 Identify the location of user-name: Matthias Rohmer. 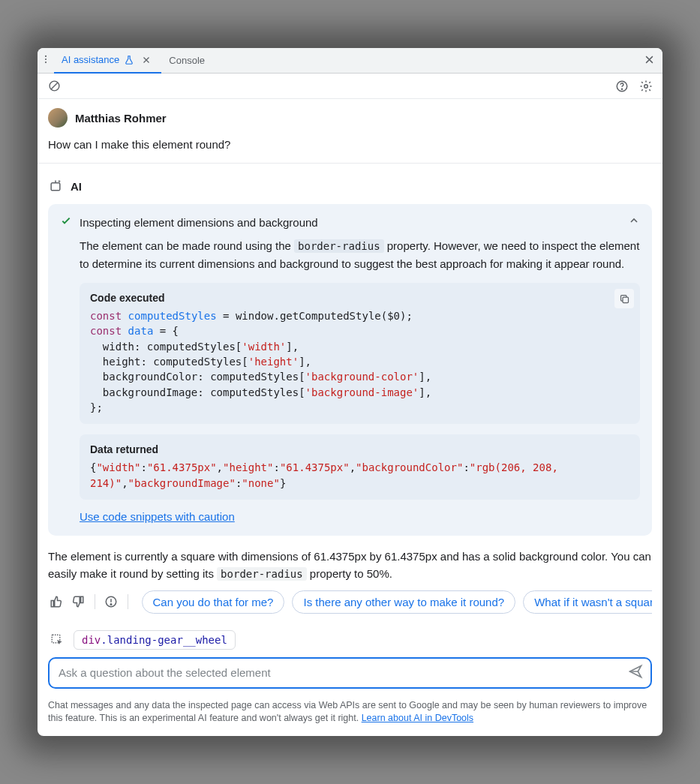
(121, 119).